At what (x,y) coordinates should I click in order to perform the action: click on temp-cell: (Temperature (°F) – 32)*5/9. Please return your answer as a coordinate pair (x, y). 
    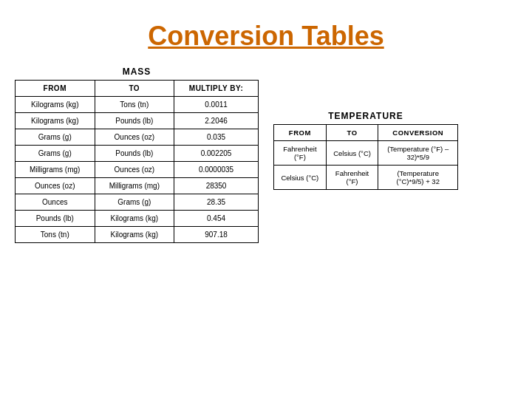
    Looking at the image, I should click on (418, 154).